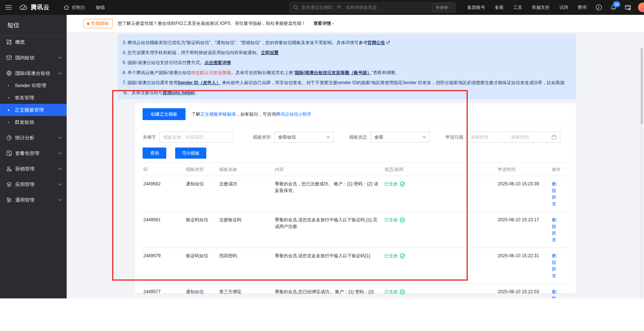  I want to click on workbench-button, so click(628, 7).